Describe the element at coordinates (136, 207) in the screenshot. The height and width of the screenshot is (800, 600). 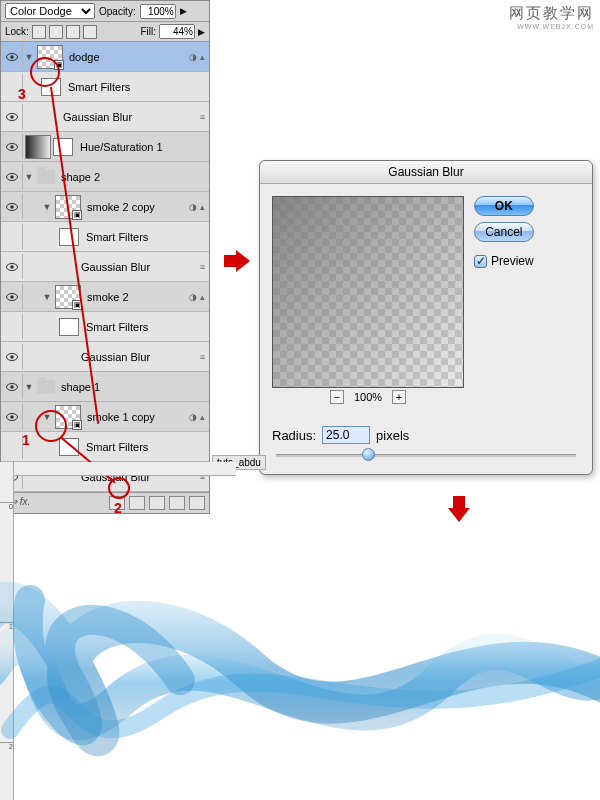
I see `layer-name: smoke 2 copy` at that location.